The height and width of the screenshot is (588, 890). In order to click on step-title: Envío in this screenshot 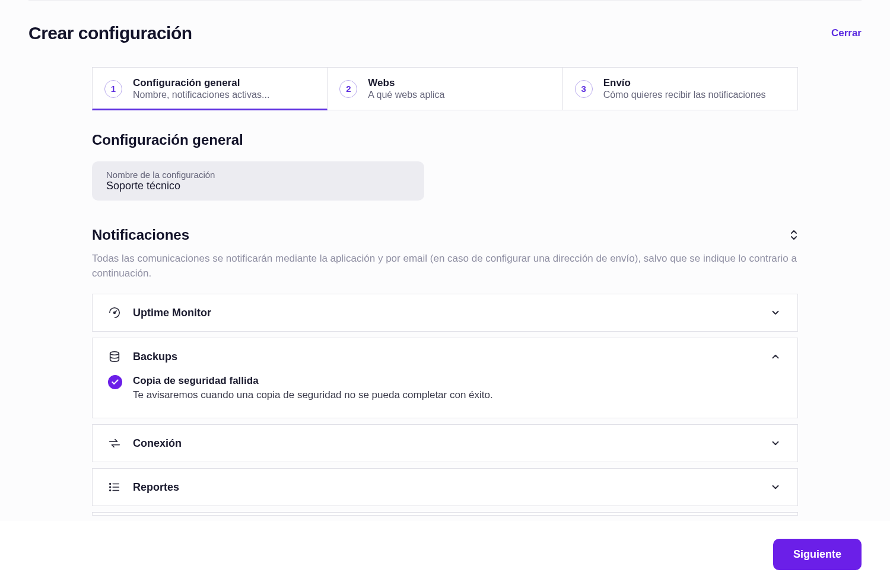, I will do `click(685, 83)`.